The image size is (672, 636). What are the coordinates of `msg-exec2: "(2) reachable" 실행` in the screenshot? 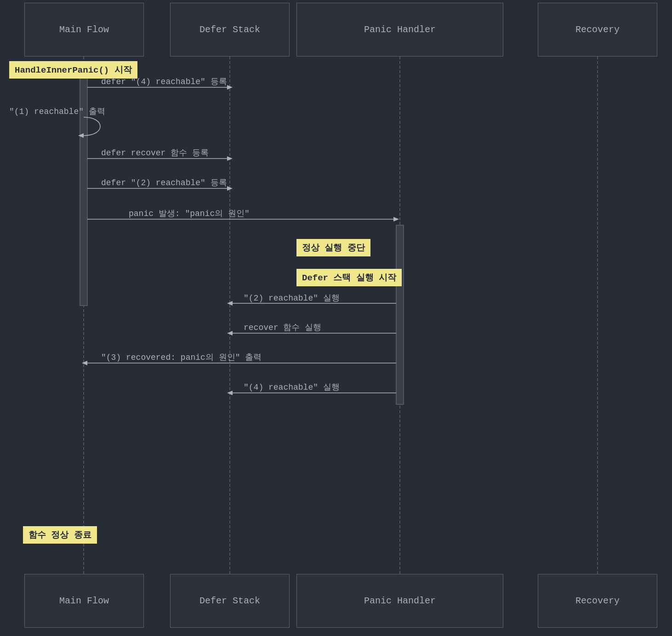 It's located at (291, 298).